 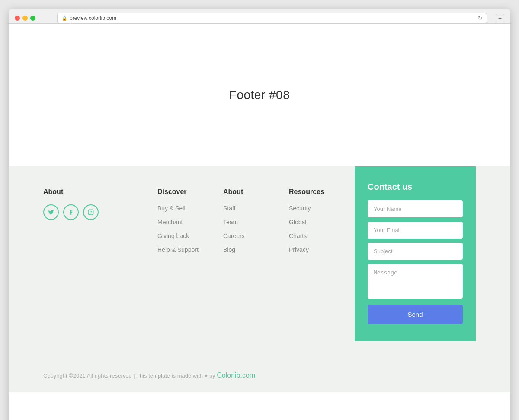 I want to click on copyright-text: Copyright ©2021 All rights reserved | Th…, so click(x=130, y=376).